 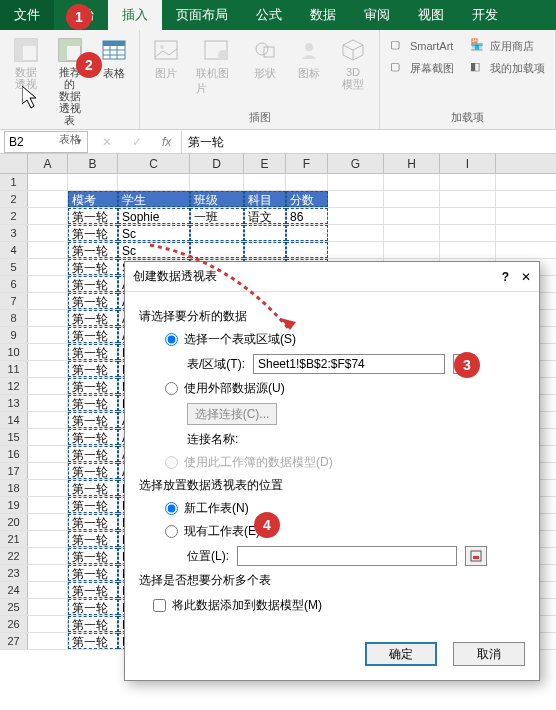 I want to click on online-pic-button: 联机图片, so click(x=216, y=66).